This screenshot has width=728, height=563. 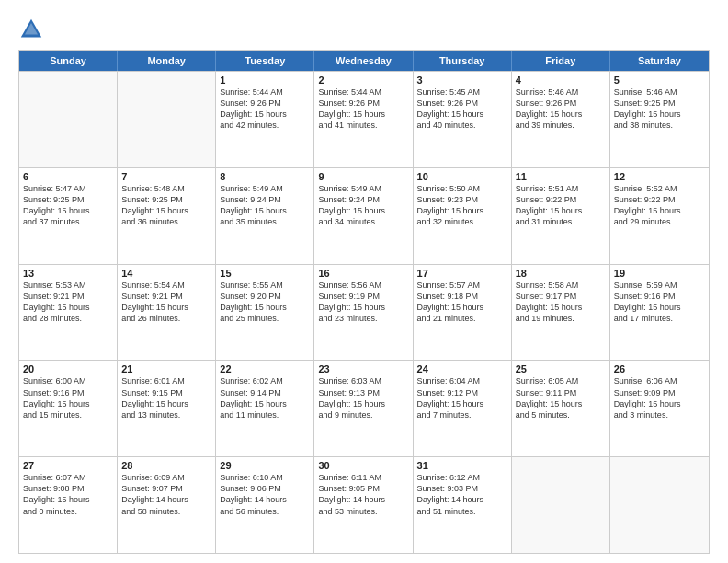 What do you see at coordinates (363, 465) in the screenshot?
I see `day-number: 30` at bounding box center [363, 465].